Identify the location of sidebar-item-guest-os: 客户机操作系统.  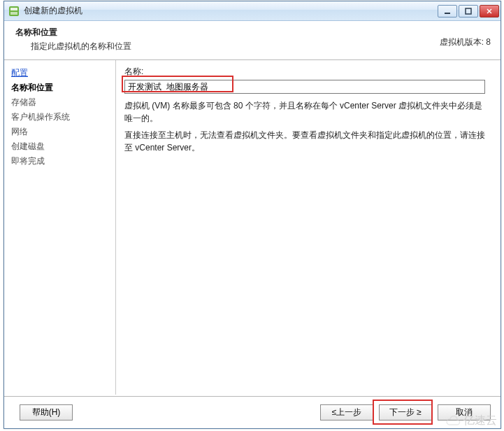
(63, 118).